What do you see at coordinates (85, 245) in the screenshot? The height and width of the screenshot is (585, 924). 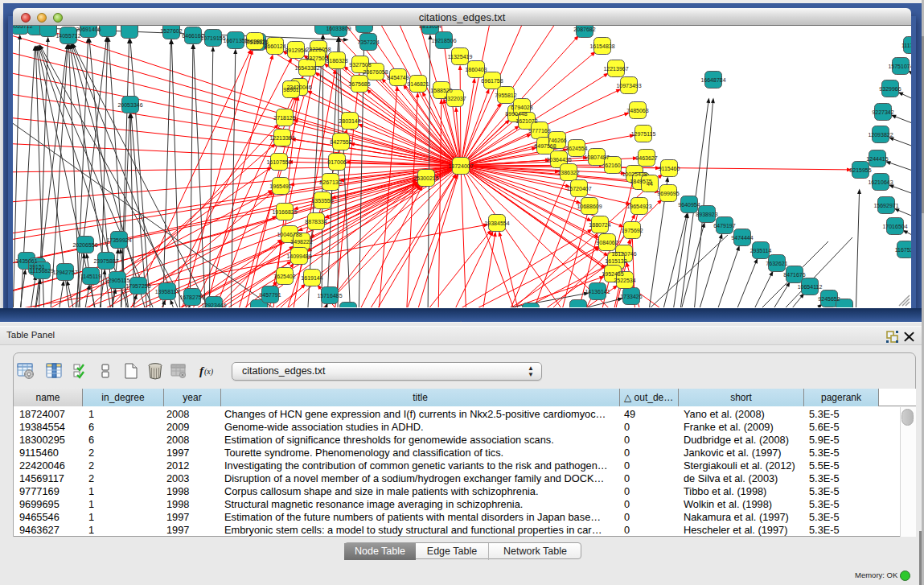 I see `svg-text: 20206556` at bounding box center [85, 245].